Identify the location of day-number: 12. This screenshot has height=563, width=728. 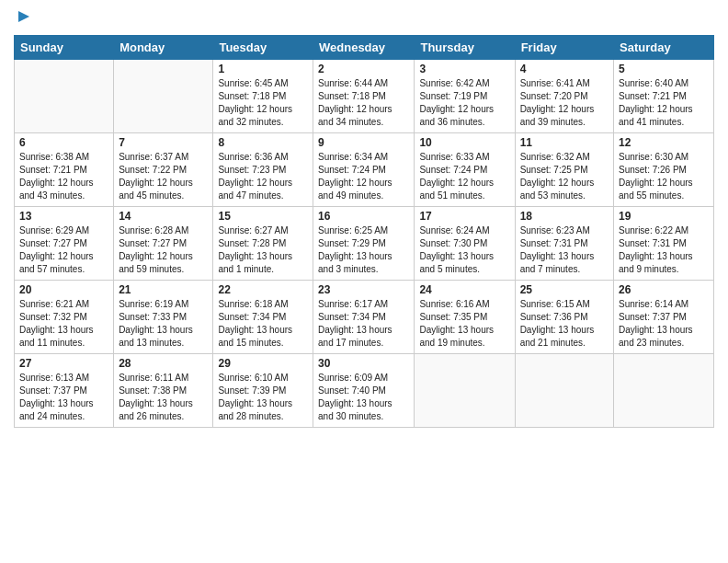
(664, 143).